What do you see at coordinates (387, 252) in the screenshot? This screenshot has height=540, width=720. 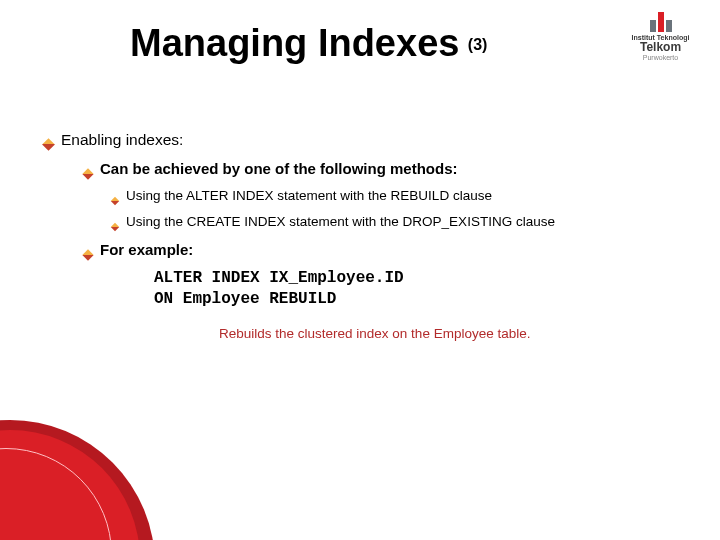 I see `bullet-level2: For example:` at bounding box center [387, 252].